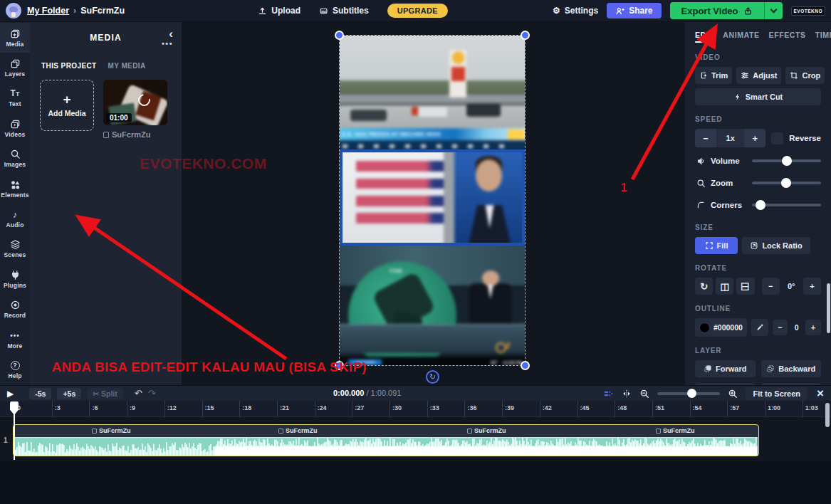  I want to click on sidebar-item-layers: Layers, so click(15, 68).